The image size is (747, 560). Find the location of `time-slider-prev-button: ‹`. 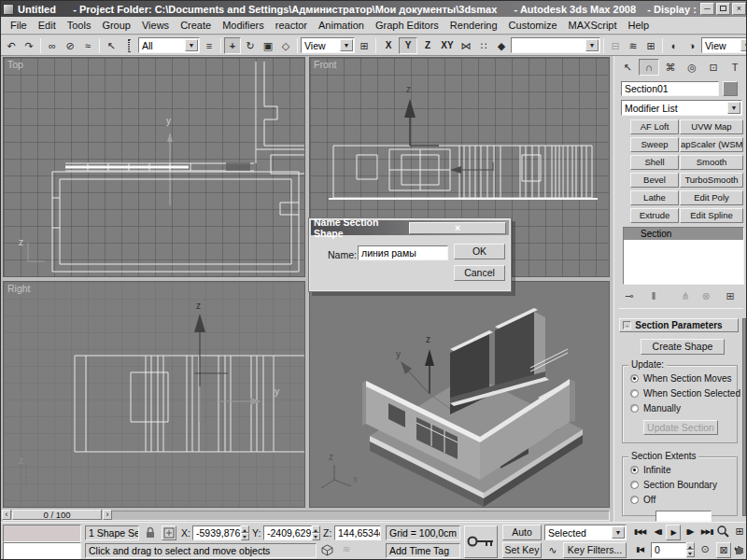

time-slider-prev-button: ‹ is located at coordinates (7, 515).